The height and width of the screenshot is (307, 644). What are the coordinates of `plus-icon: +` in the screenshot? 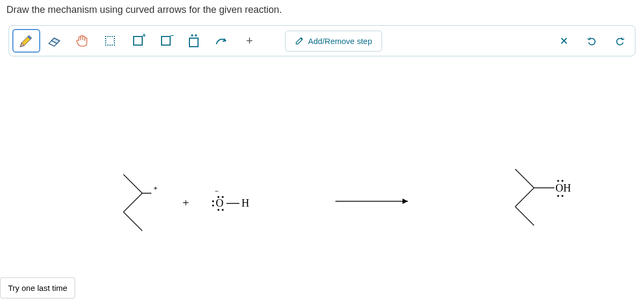 It's located at (250, 41).